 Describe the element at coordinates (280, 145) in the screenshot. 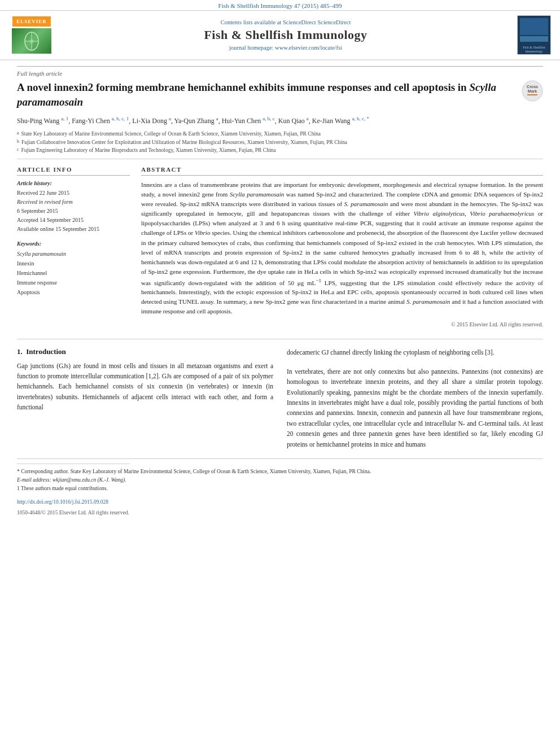

I see `affiliations-block: aState Key Laboratory of Marine Environm…` at that location.